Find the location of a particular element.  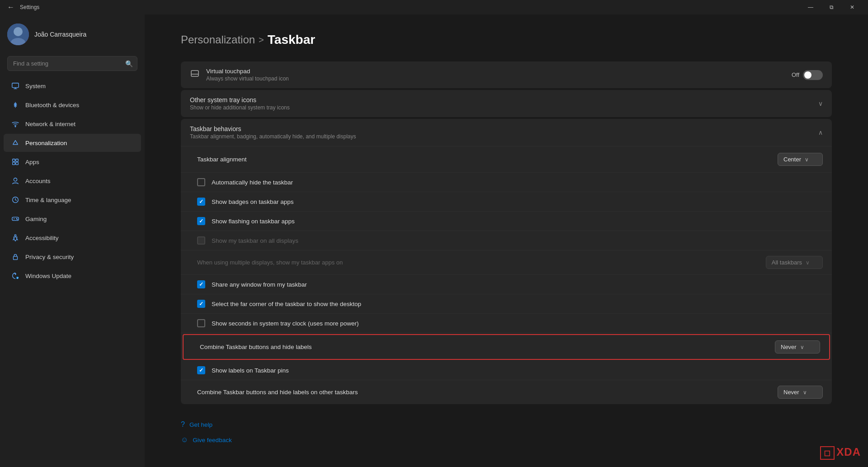

share-window-label: Share any window from my taskbar is located at coordinates (517, 285).